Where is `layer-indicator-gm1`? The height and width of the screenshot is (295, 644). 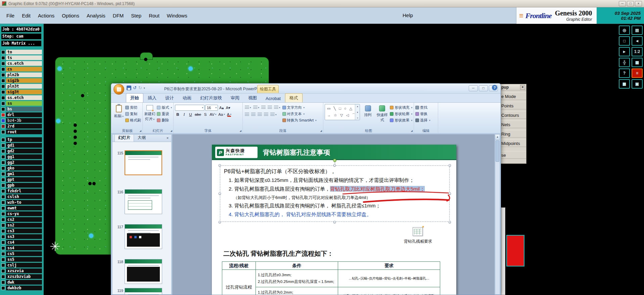
layer-indicator-gm1 is located at coordinates (3, 174).